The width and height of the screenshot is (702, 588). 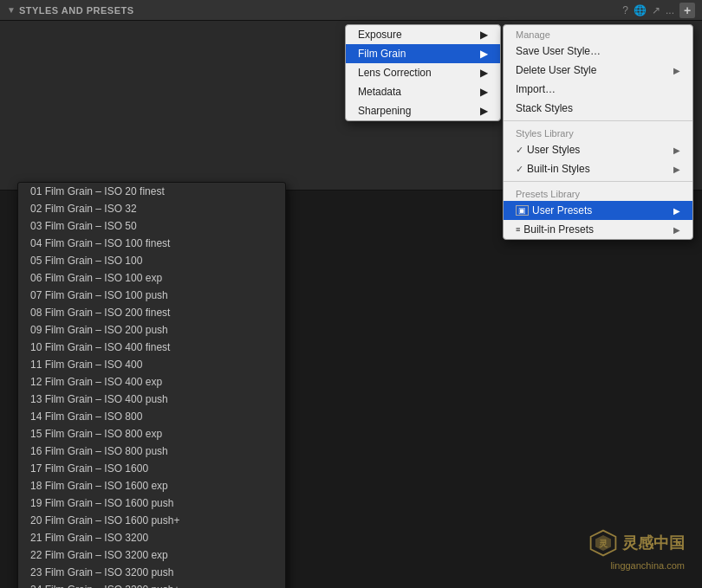 I want to click on preset-item: 15 Film Grain – ISO 800 exp, so click(x=152, y=434).